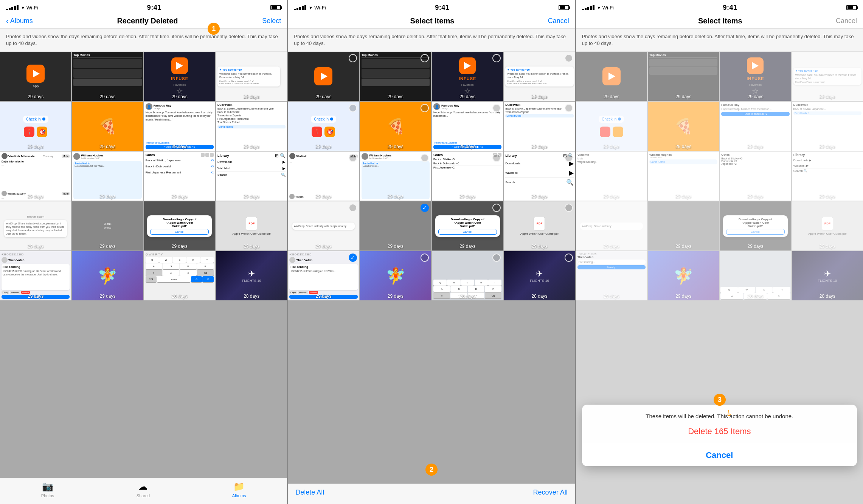  What do you see at coordinates (467, 76) in the screenshot?
I see `photo-cell: INFUSE Favorites☆ 29 days` at bounding box center [467, 76].